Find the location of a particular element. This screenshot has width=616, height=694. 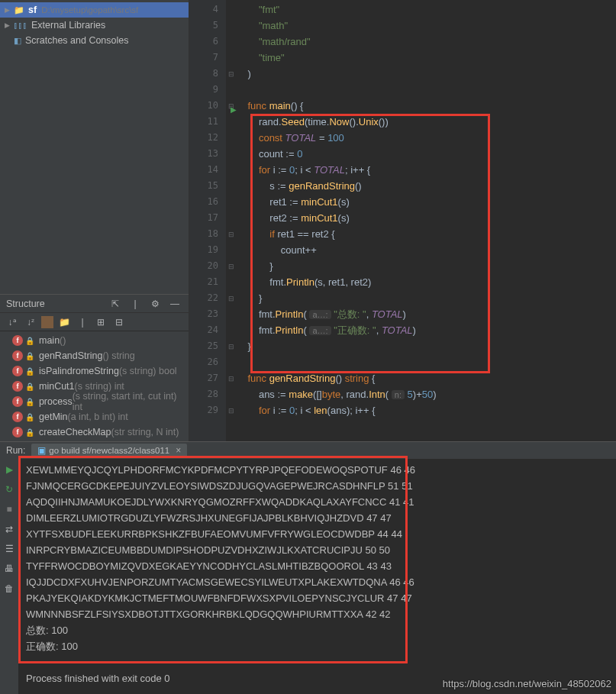

gutter-line: 19 is located at coordinates (208, 250).